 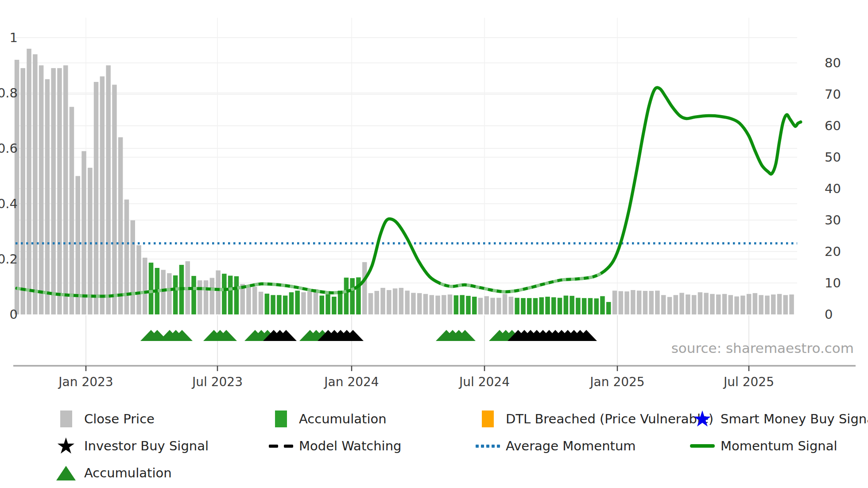 What do you see at coordinates (217, 382) in the screenshot?
I see `x-tick-label: Jul 2023` at bounding box center [217, 382].